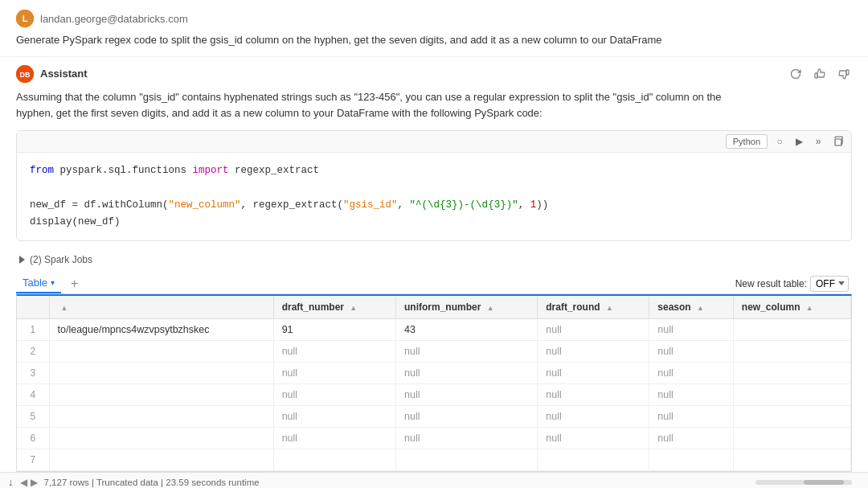 Image resolution: width=868 pixels, height=488 pixels. What do you see at coordinates (824, 482) in the screenshot?
I see `scrollbar-thumb` at bounding box center [824, 482].